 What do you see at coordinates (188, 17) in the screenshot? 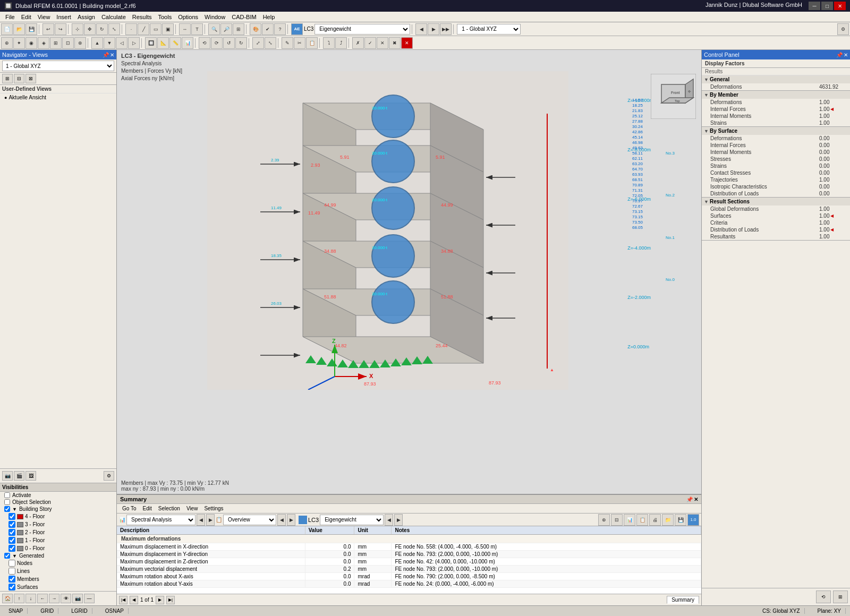
I see `menu-options: Options` at bounding box center [188, 17].